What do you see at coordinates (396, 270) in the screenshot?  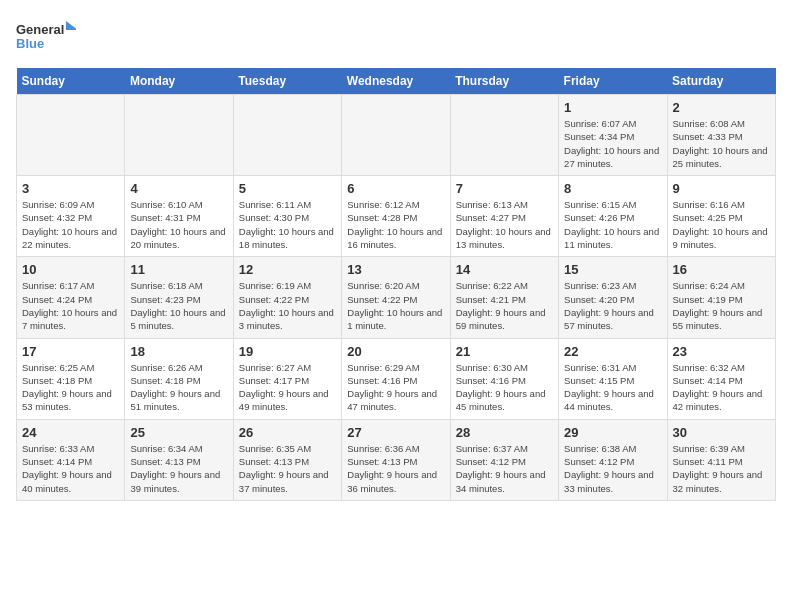 I see `day-number: 13` at bounding box center [396, 270].